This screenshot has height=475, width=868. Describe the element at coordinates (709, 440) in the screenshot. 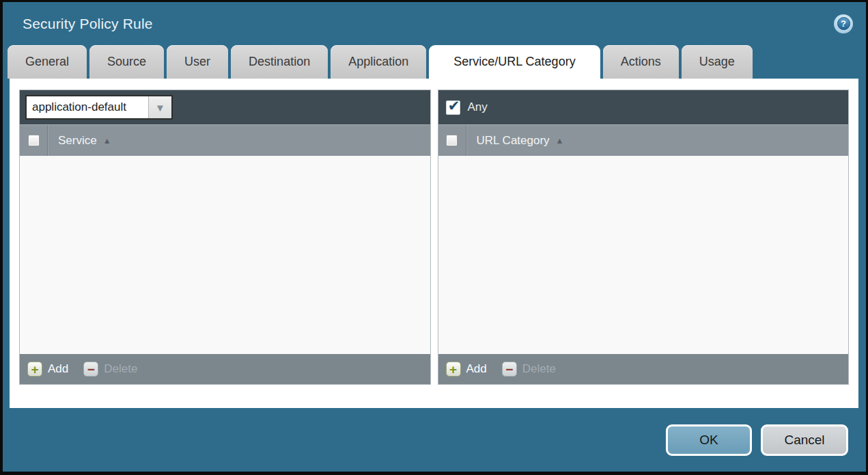

I see `ok-button: OK` at that location.